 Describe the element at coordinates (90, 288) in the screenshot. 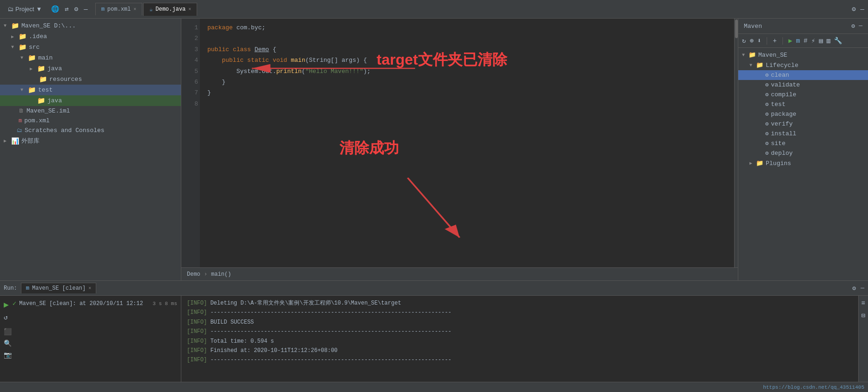

I see `run-tab-close: ×` at that location.